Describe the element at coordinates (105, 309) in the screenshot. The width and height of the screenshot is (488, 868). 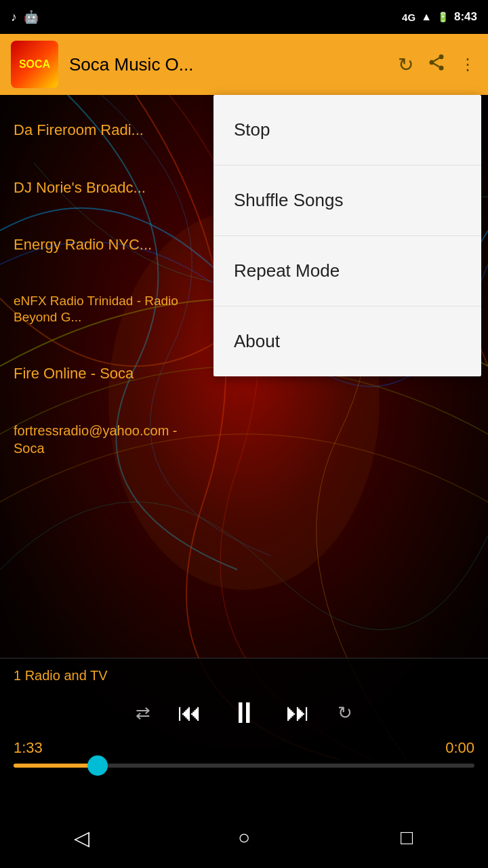
I see `list-item: eNFX Radio Trinidad - Radio Beyond G...` at that location.